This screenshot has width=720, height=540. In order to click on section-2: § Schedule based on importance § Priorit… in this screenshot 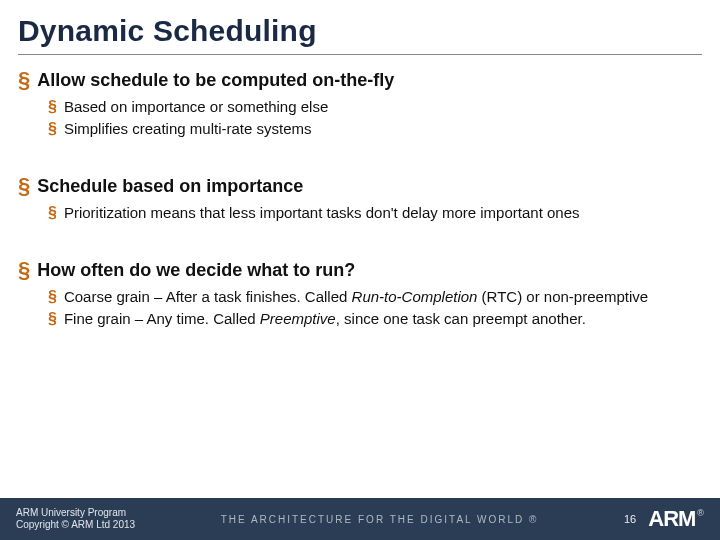, I will do `click(360, 199)`.